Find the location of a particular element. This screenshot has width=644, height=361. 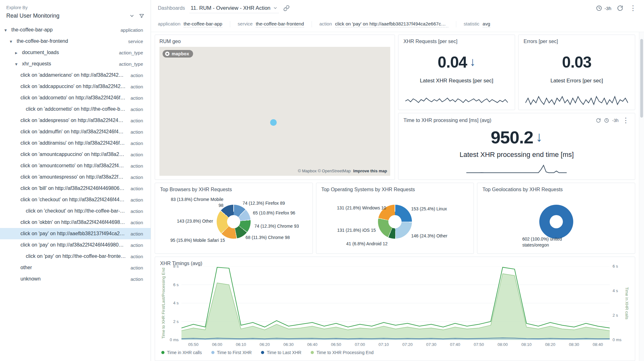

tree-item: ▾the-coffee-bar-appapplication is located at coordinates (75, 30).